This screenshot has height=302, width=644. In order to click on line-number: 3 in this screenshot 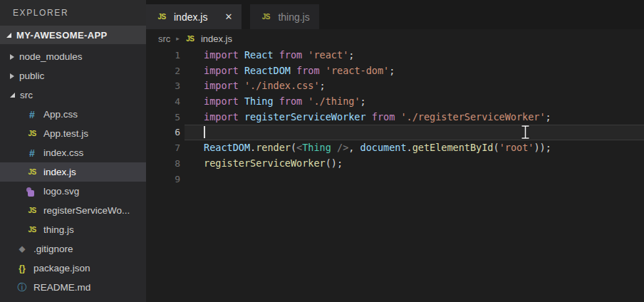, I will do `click(163, 86)`.